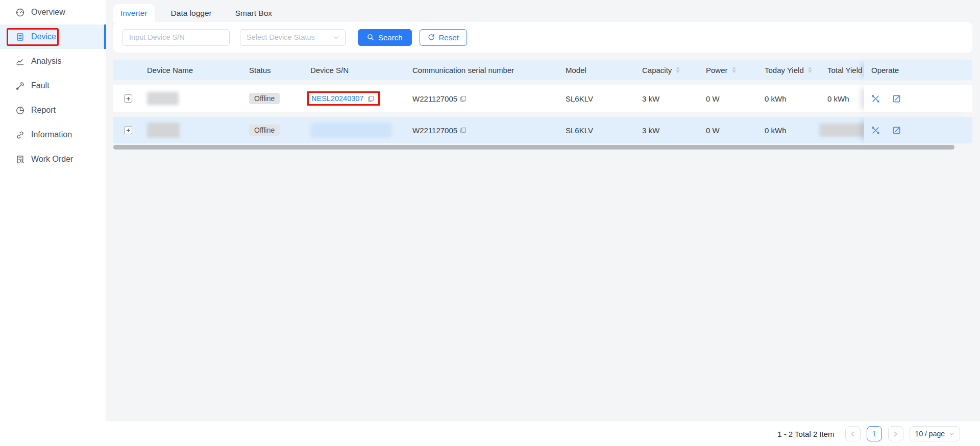  Describe the element at coordinates (371, 37) in the screenshot. I see `search-icon` at that location.